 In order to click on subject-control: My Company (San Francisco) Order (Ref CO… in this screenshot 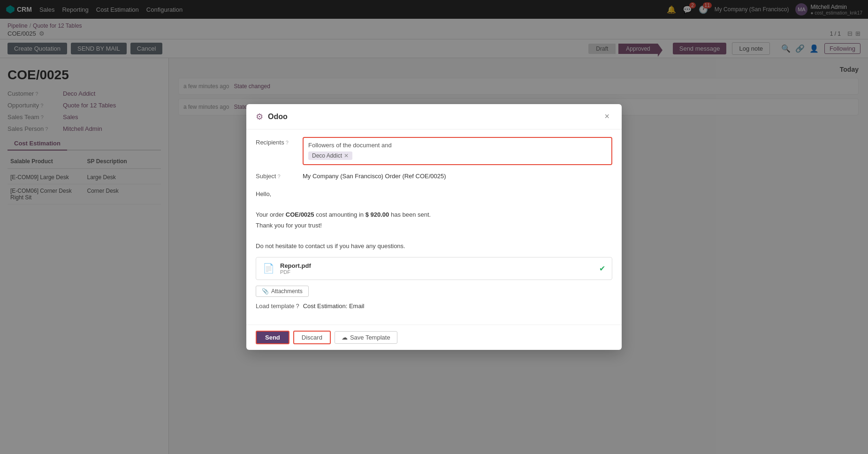, I will do `click(457, 176)`.